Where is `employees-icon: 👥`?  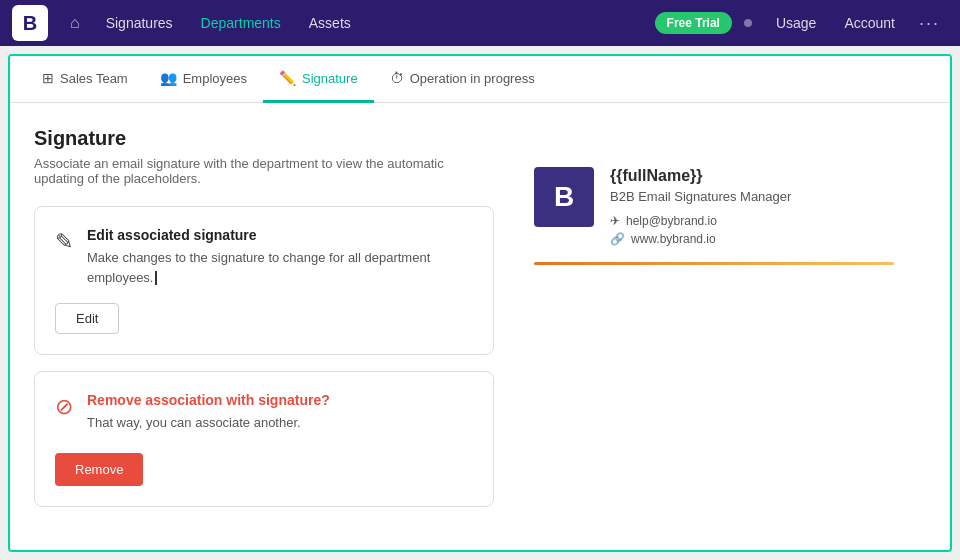
employees-icon: 👥 is located at coordinates (168, 78).